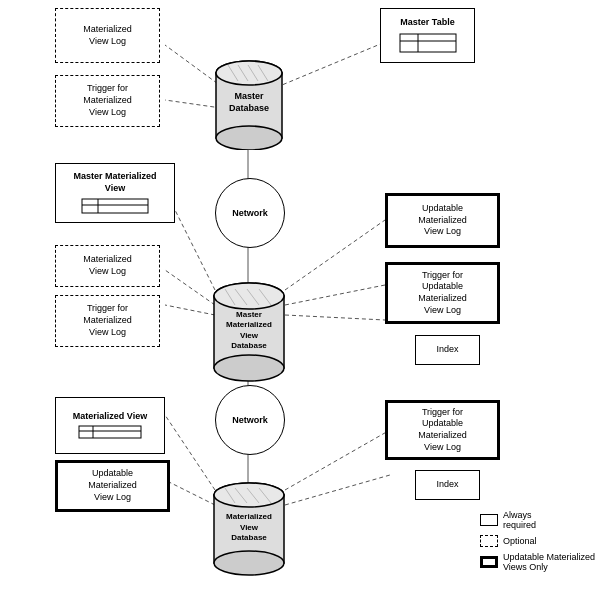 Image resolution: width=600 pixels, height=592 pixels. I want to click on master-database-cylinder: MasterDatabase, so click(249, 102).